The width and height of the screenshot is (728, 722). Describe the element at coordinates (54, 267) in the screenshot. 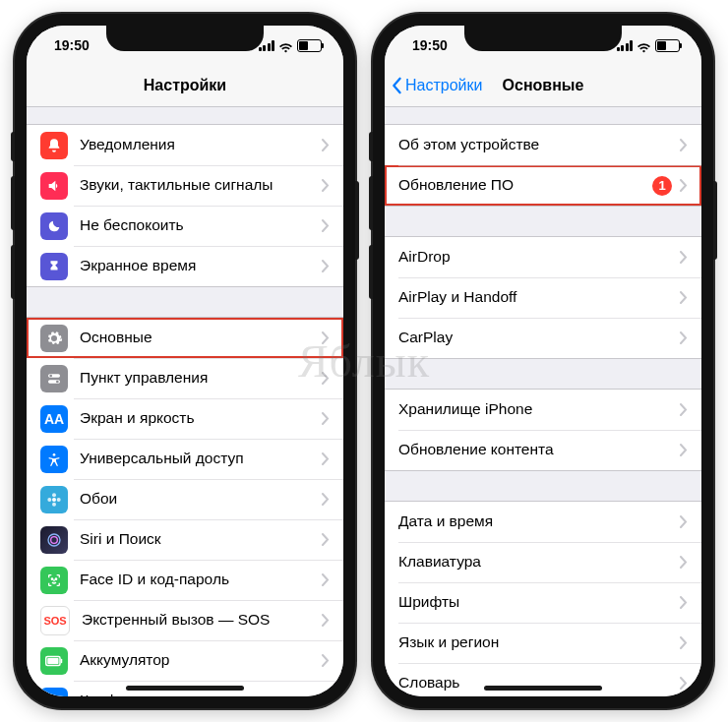

I see `hourglass-icon` at that location.